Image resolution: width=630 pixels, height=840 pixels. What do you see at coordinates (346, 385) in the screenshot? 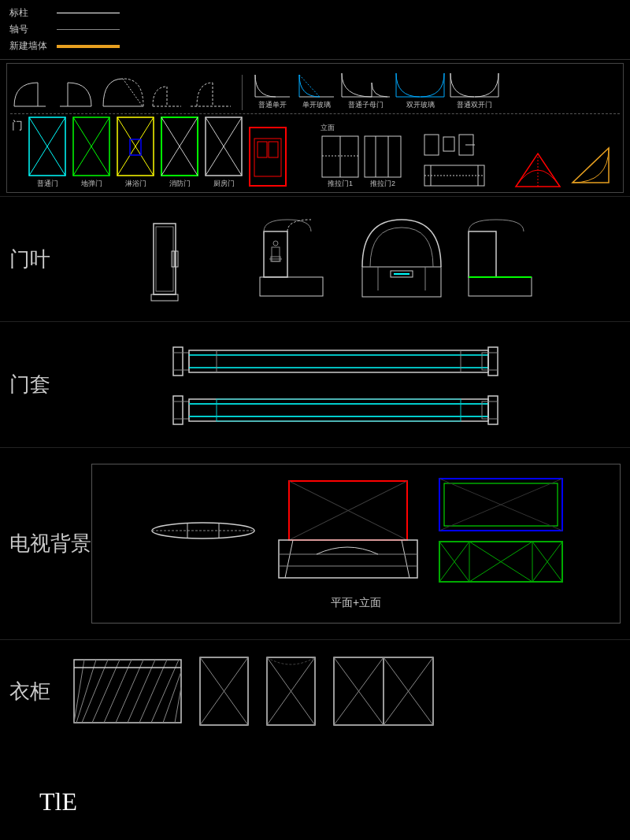
I see `door-frame-content` at bounding box center [346, 385].